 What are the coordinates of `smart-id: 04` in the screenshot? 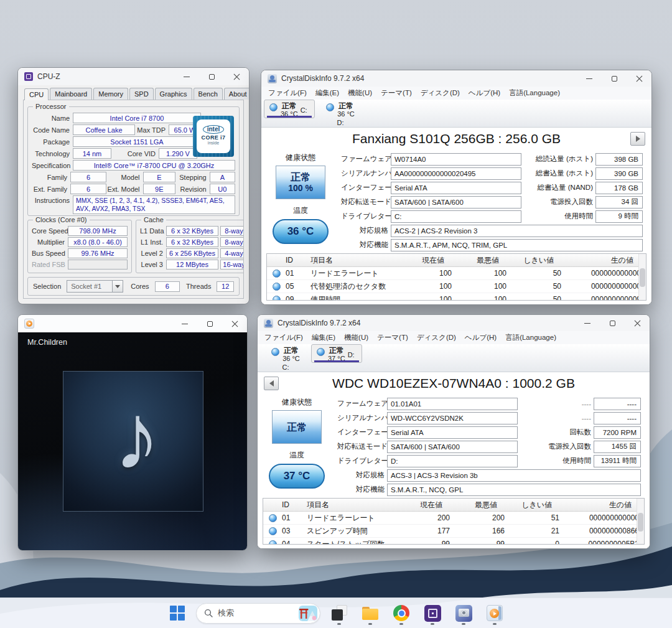 It's located at (294, 542).